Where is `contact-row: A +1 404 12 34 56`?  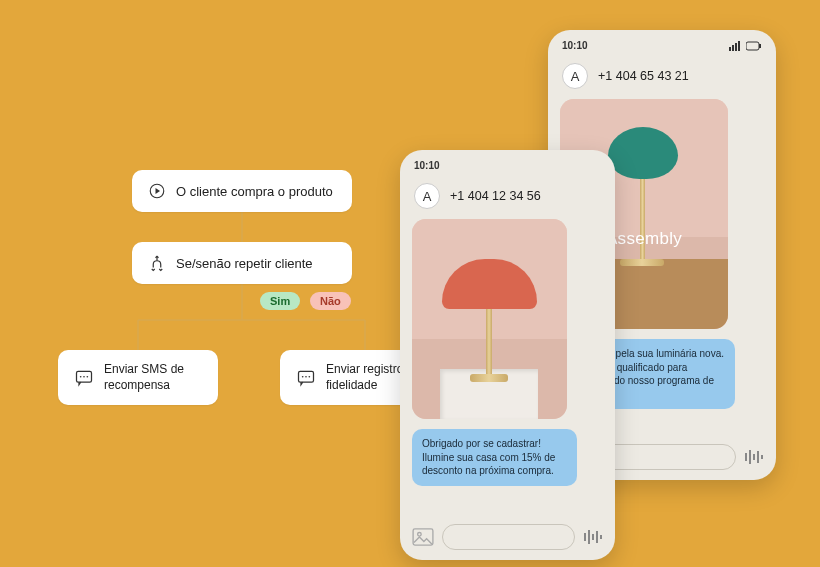 contact-row: A +1 404 12 34 56 is located at coordinates (508, 198).